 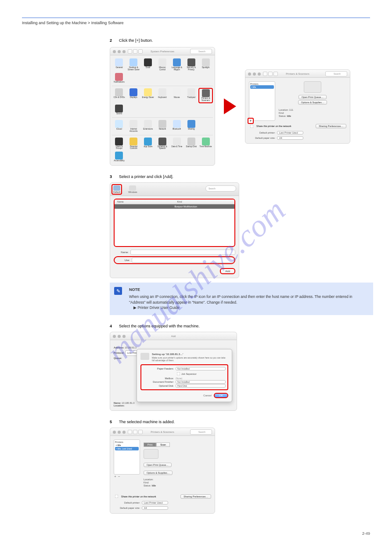 I want to click on header-divider, so click(x=196, y=18).